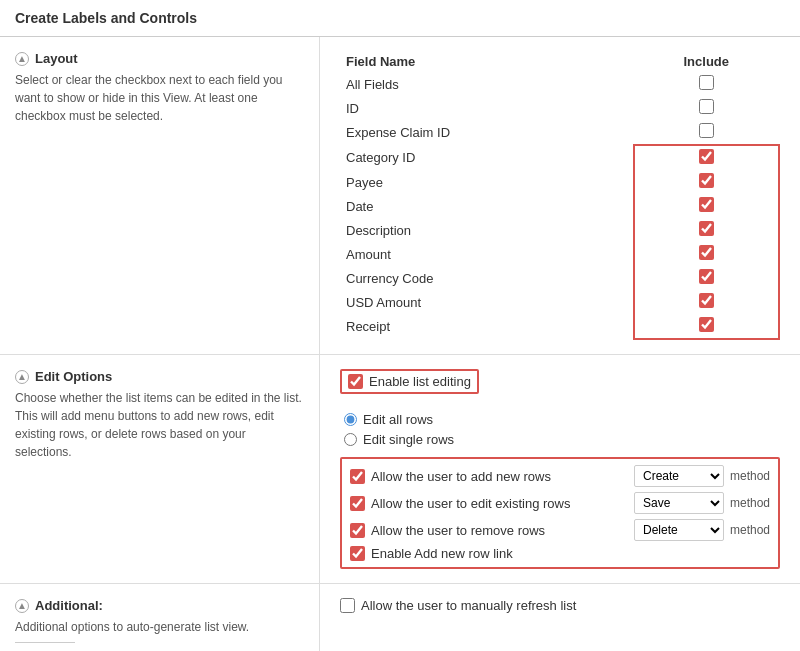  What do you see at coordinates (350, 440) in the screenshot?
I see `edit-single-rows-radio` at bounding box center [350, 440].